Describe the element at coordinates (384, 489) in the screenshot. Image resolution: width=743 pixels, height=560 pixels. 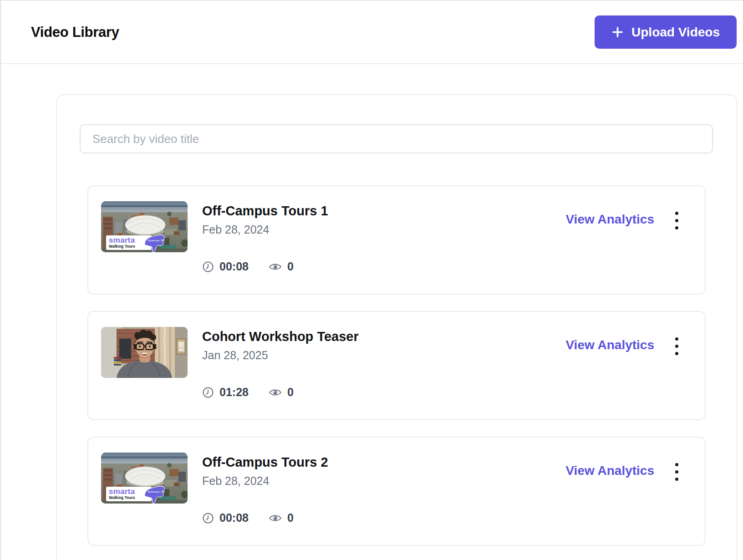
I see `video-info: Off-Campus Tours 2 Feb 28, 2024 00:08 0` at that location.